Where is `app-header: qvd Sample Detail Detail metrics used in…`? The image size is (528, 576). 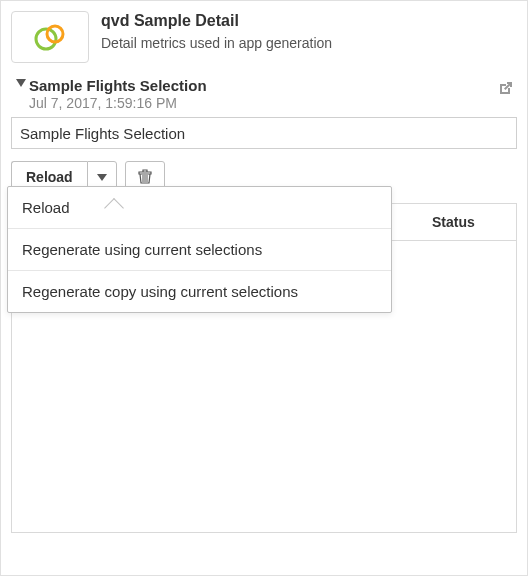
app-header: qvd Sample Detail Detail metrics used in… is located at coordinates (264, 37).